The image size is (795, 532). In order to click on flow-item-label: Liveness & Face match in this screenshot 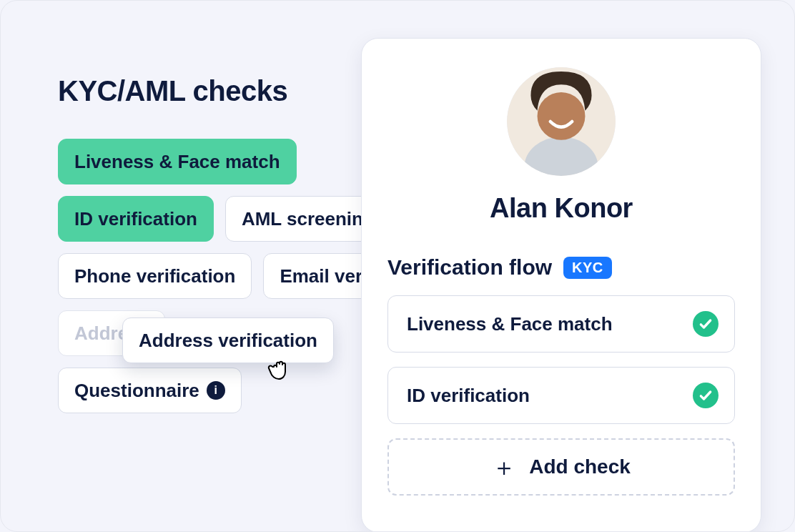, I will do `click(510, 325)`.